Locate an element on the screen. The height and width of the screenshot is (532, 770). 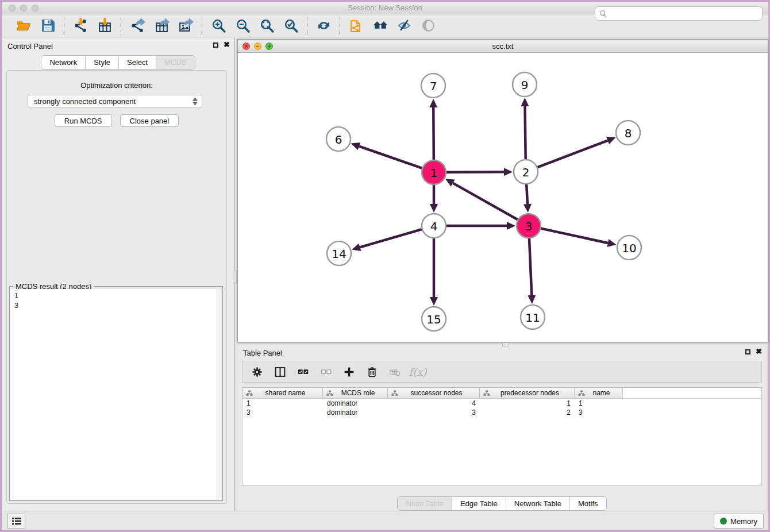
tab-style: Style is located at coordinates (102, 62).